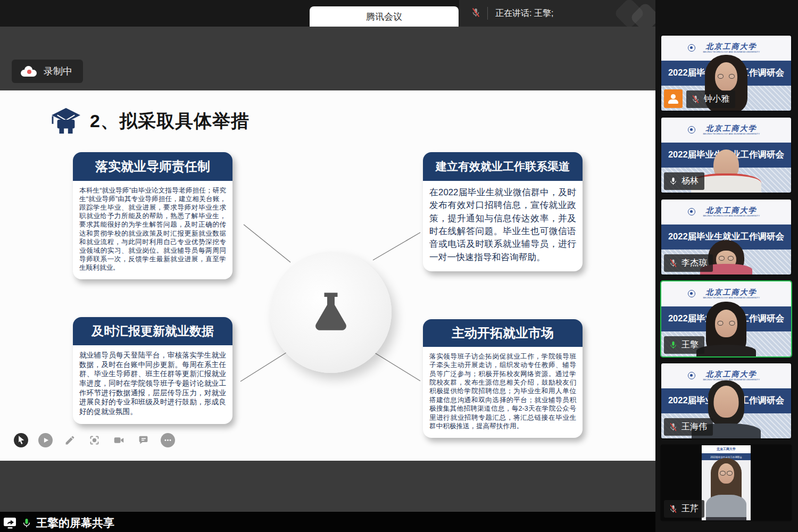 The height and width of the screenshot is (532, 798). I want to click on info-box-body: 本科生“就业导师”由毕业论文指导老师担任；研究生“就业导师”由其专业导师担任，建…, so click(153, 230).